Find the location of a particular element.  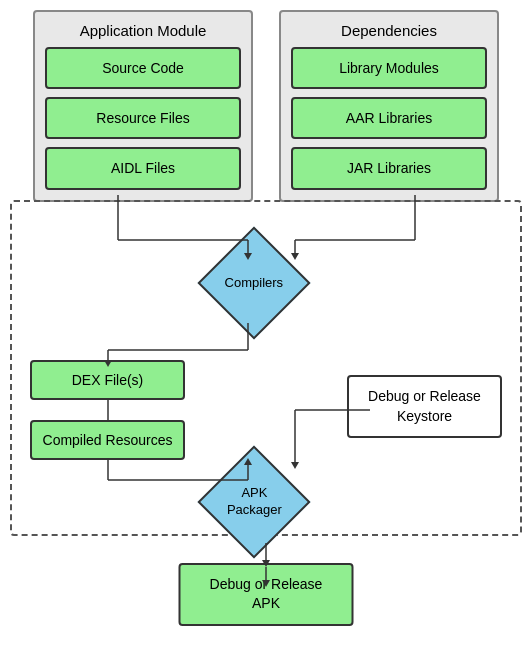

apk-packager-label: APKPackager is located at coordinates (254, 502).